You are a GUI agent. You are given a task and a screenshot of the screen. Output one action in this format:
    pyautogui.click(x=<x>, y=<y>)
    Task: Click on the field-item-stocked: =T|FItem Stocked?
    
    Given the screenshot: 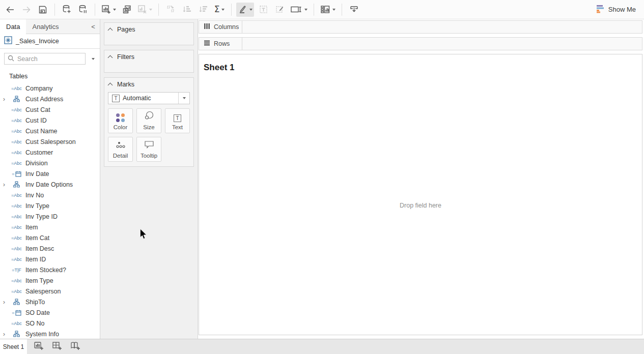 What is the action you would take?
    pyautogui.click(x=50, y=270)
    